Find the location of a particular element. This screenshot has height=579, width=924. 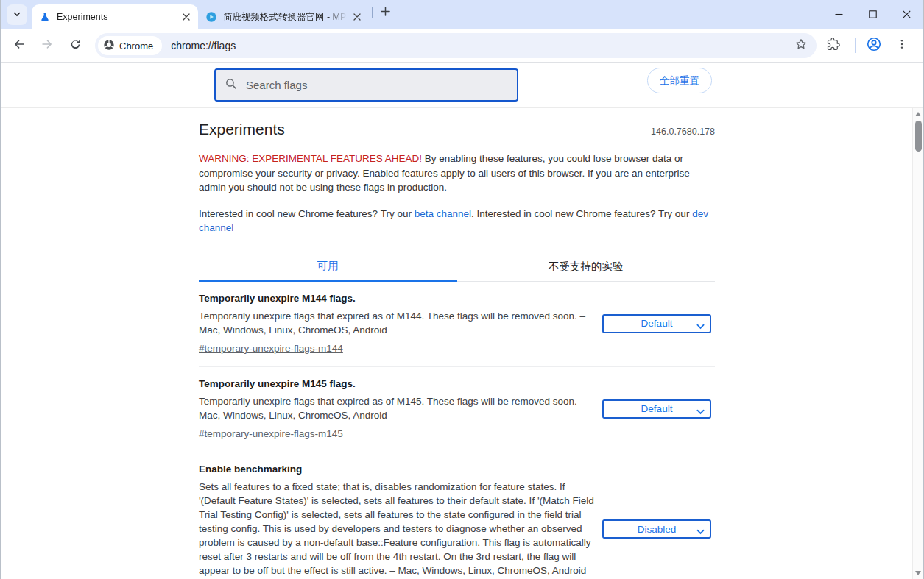

flag-title: Temporarily unexpire M144 flags. is located at coordinates (401, 299).